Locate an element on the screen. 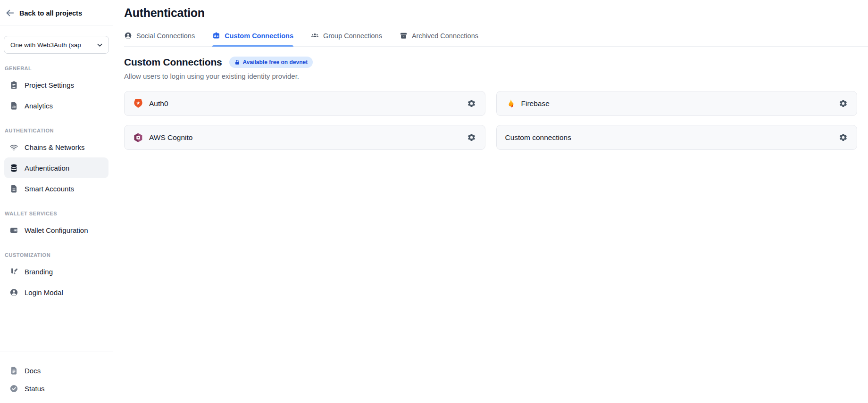  check-circle-icon is located at coordinates (14, 388).